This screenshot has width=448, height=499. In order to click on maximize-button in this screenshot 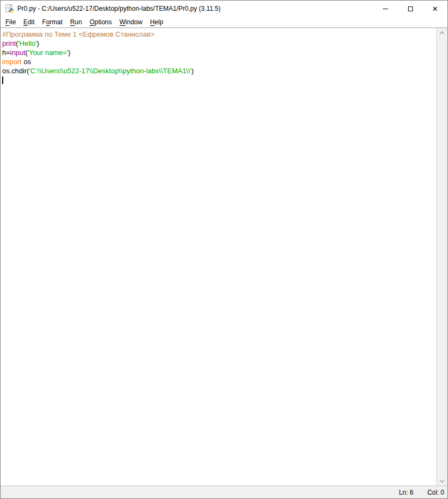, I will do `click(410, 9)`.